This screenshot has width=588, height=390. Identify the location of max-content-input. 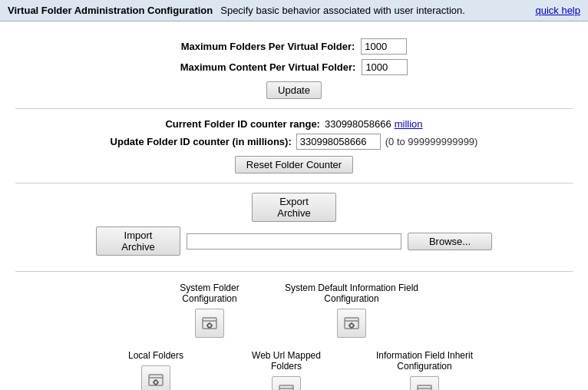
(385, 68).